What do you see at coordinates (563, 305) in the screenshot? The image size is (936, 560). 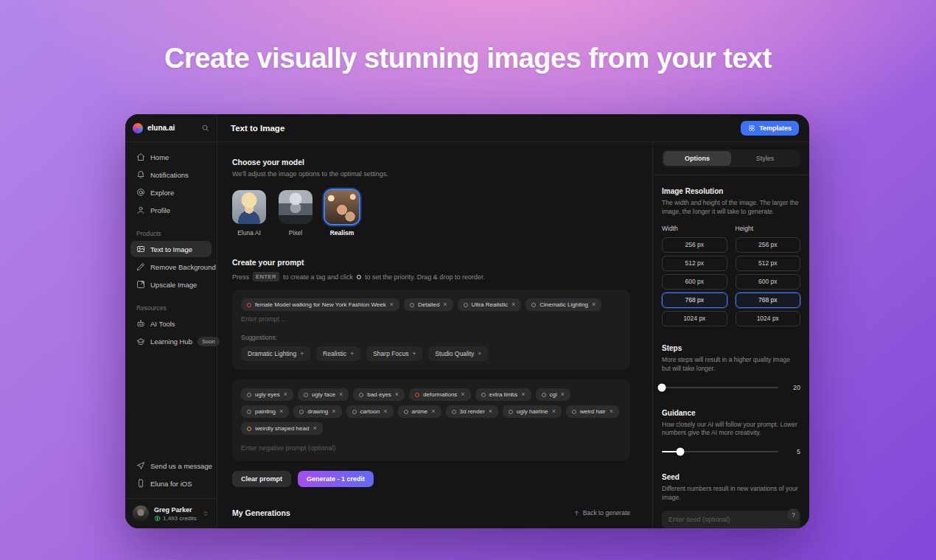 I see `tag-cinematic-lighting: Cinematic Lighting×` at bounding box center [563, 305].